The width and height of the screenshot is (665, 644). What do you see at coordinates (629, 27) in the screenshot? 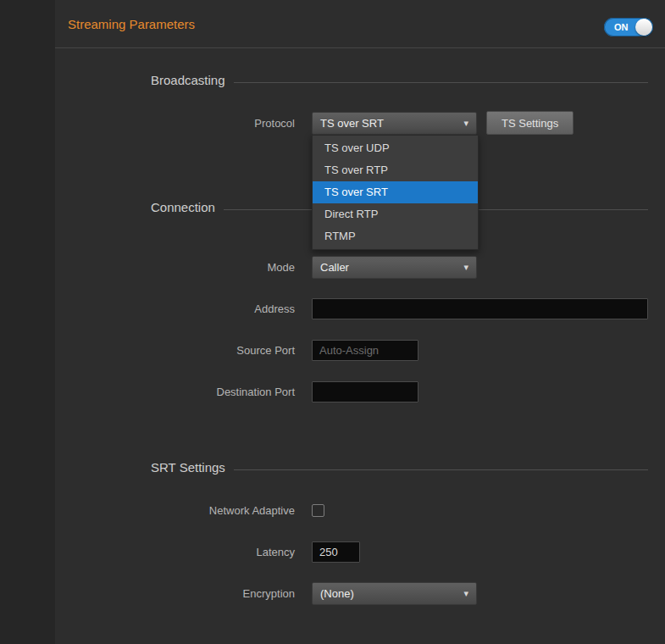
I see `streaming-enabled-toggle: ON` at bounding box center [629, 27].